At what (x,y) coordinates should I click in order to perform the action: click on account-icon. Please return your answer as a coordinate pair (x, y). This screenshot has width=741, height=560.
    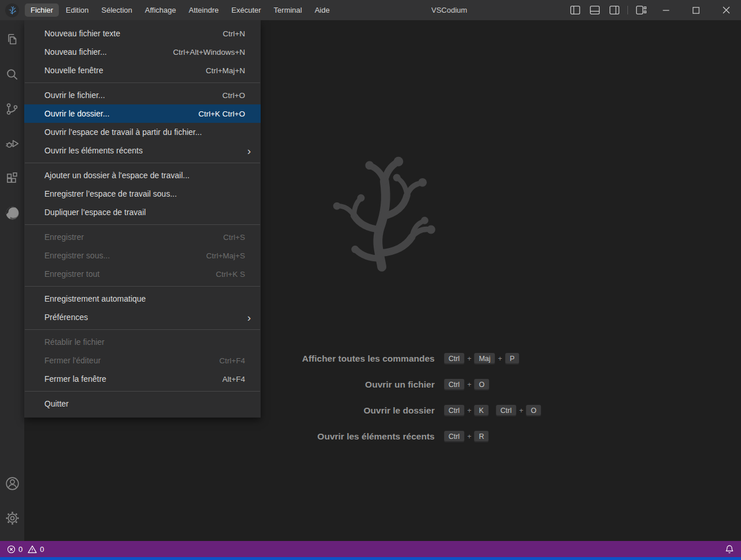
    Looking at the image, I should click on (12, 483).